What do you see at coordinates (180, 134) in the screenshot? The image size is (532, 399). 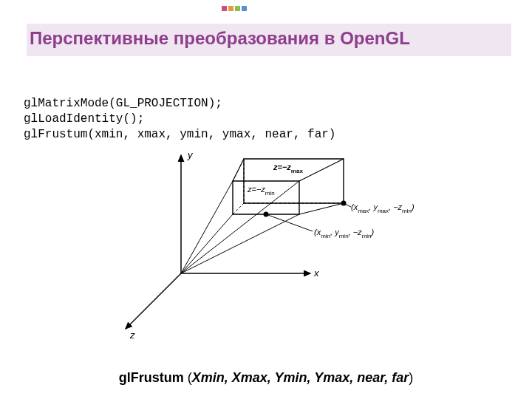 I see `code-line-3: glFrustum(xmin, xmax, ymin, ymax, near, …` at bounding box center [180, 134].